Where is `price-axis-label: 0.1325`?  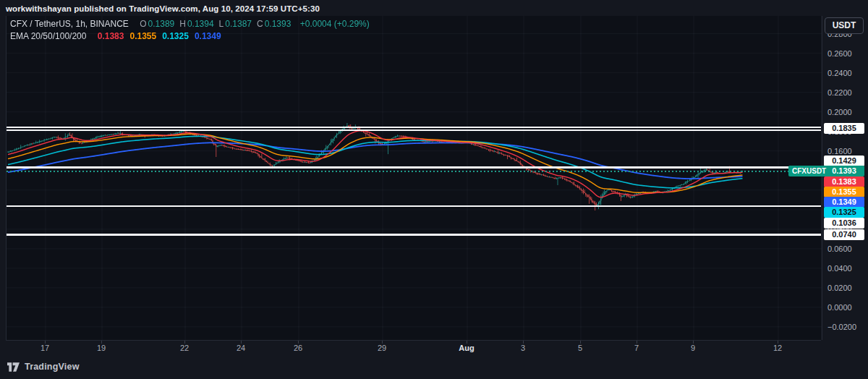
price-axis-label: 0.1325 is located at coordinates (844, 213).